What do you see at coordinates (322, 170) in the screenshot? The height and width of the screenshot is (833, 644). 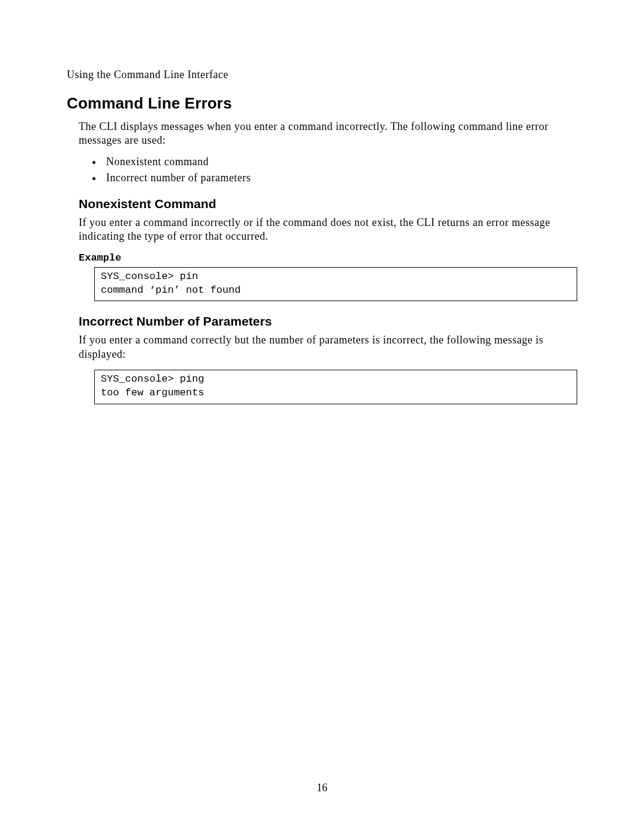 I see `bullet-list: Nonexistent command Incorrect number of …` at bounding box center [322, 170].